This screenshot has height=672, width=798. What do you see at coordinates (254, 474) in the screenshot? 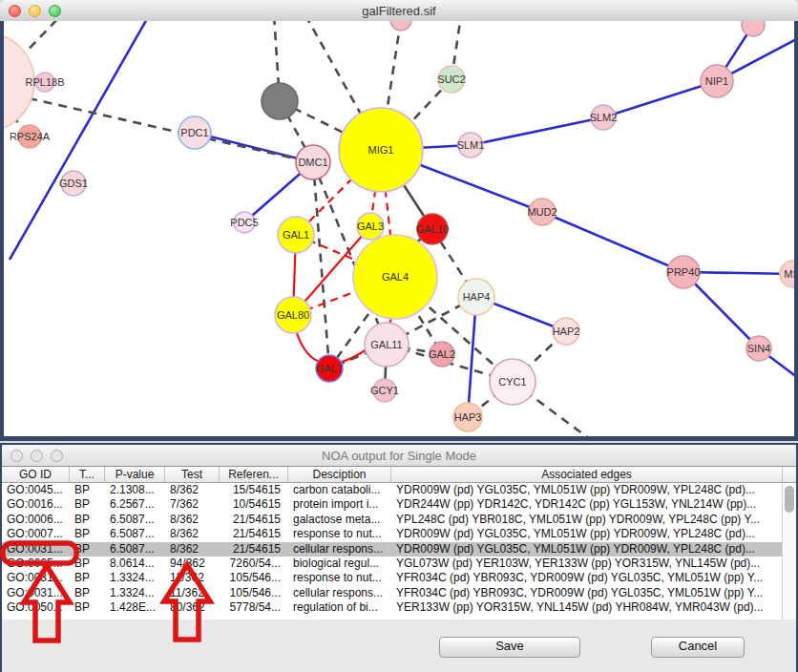
I see `column-header-4: Referen...` at bounding box center [254, 474].